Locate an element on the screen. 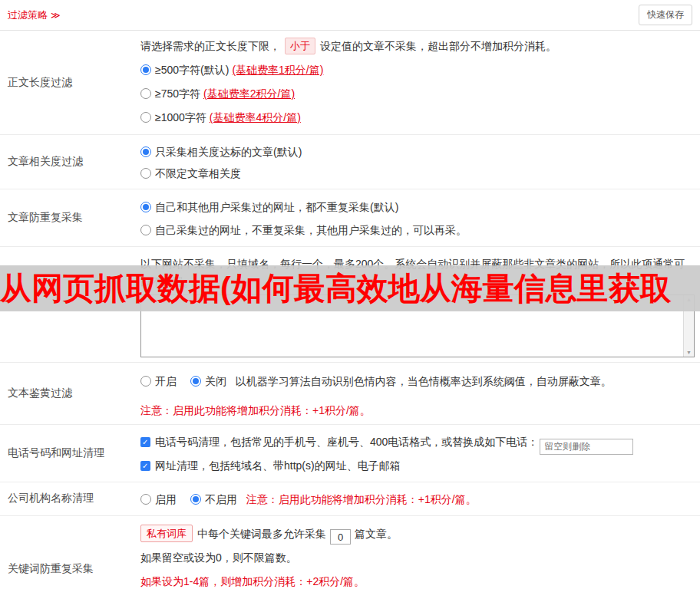  option-length-1000: ≥1000字符(基础费率4积分/篇) is located at coordinates (418, 118).